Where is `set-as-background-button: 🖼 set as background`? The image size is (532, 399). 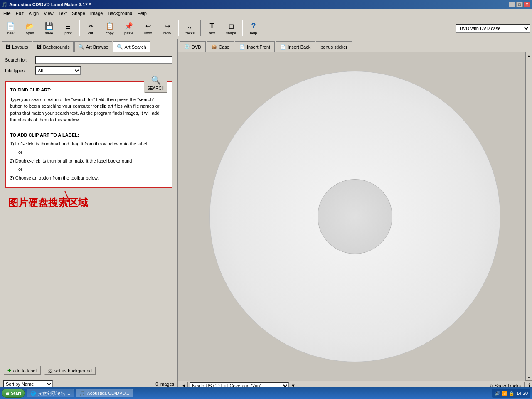
set-as-background-button: 🖼 set as background is located at coordinates (70, 371).